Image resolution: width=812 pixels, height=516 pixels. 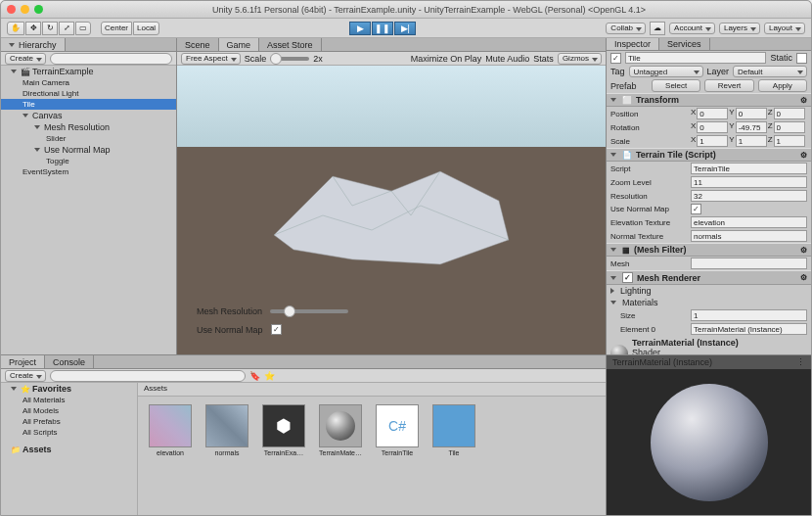 I want to click on tab-console: Console, so click(x=69, y=362).